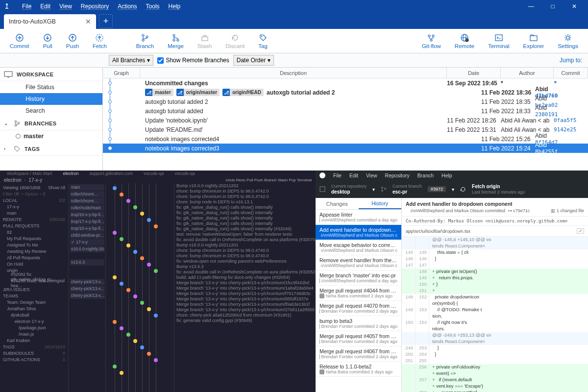 The height and width of the screenshot is (392, 588). I want to click on kraken-side-item: Awaiting My Review, so click(34, 251).